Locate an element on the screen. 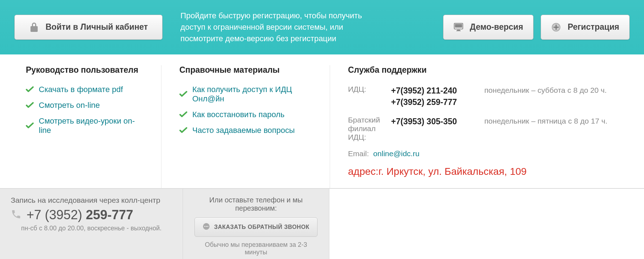 The width and height of the screenshot is (644, 259). login-label: Войти в Личный кабинет is located at coordinates (97, 27).